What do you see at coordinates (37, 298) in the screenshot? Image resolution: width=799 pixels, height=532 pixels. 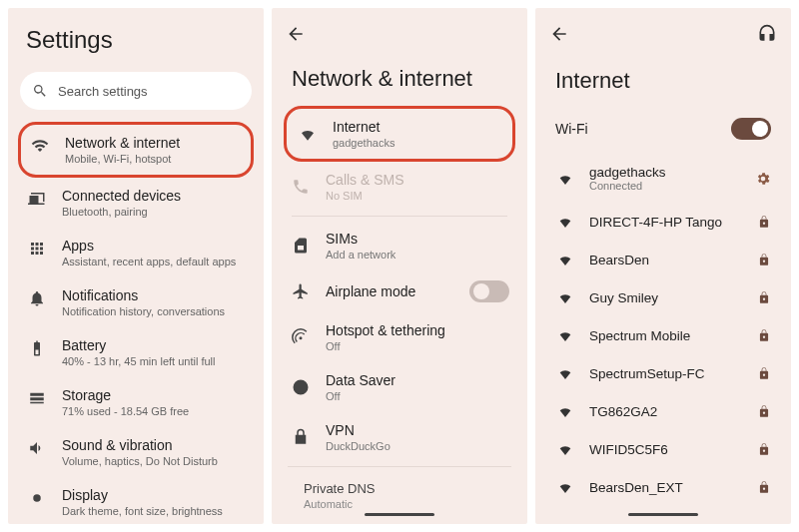 I see `bell-icon` at bounding box center [37, 298].